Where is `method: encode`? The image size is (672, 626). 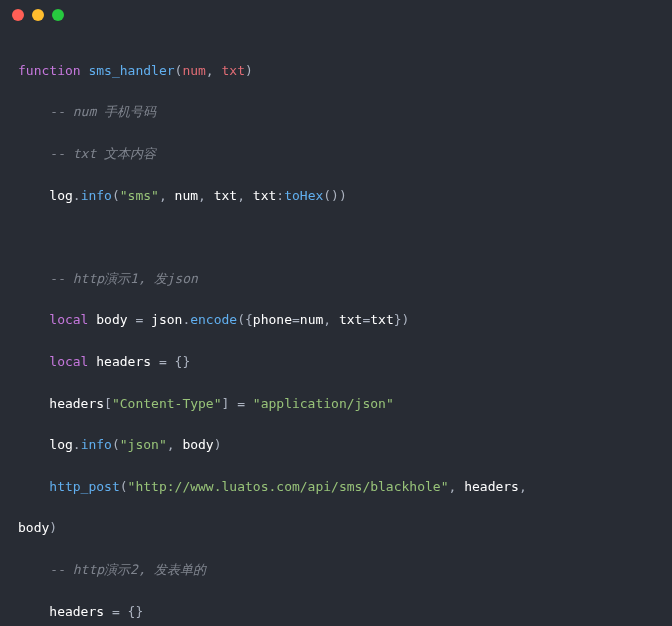 method: encode is located at coordinates (214, 320).